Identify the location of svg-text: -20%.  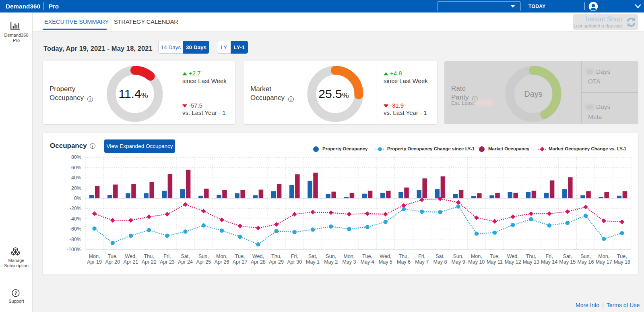
(76, 208).